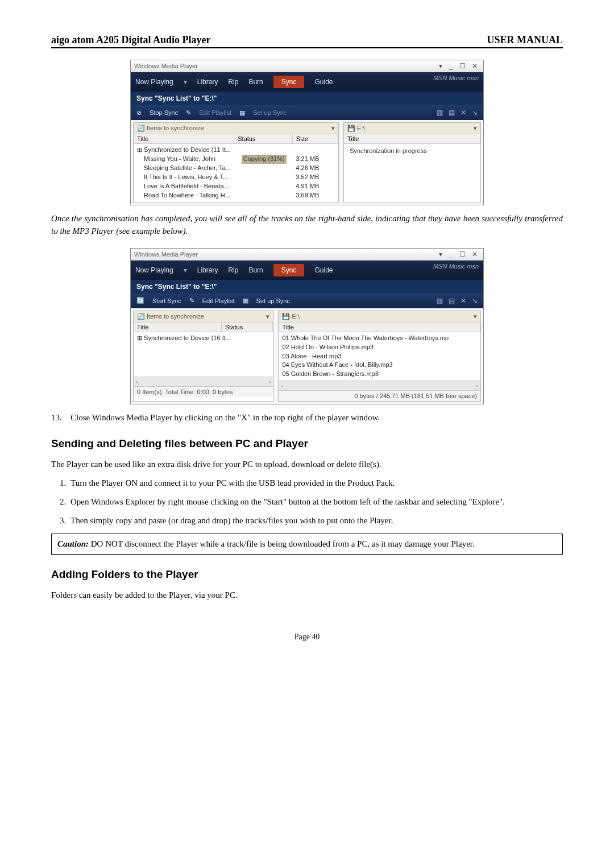 The image size is (614, 868). What do you see at coordinates (307, 133) in the screenshot?
I see `wmp-screenshot-syncing: Windows Media Player ▾ _ ☐ ✕ Now Playing…` at bounding box center [307, 133].